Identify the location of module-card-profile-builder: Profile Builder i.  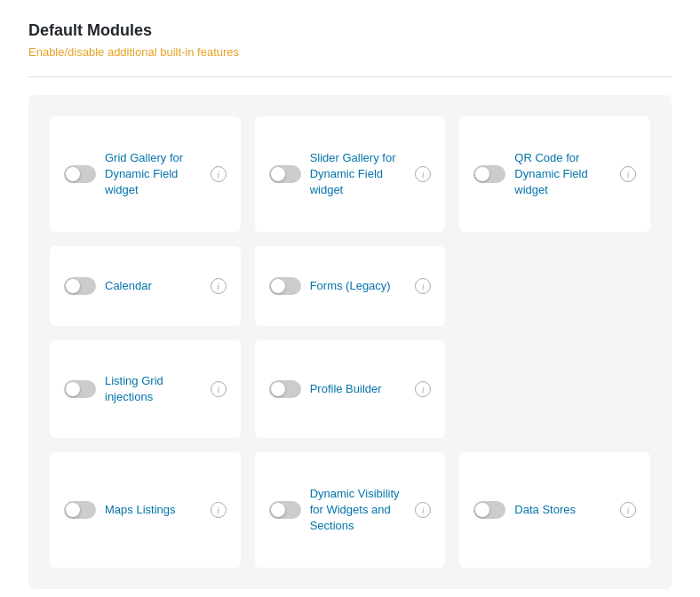
(350, 389).